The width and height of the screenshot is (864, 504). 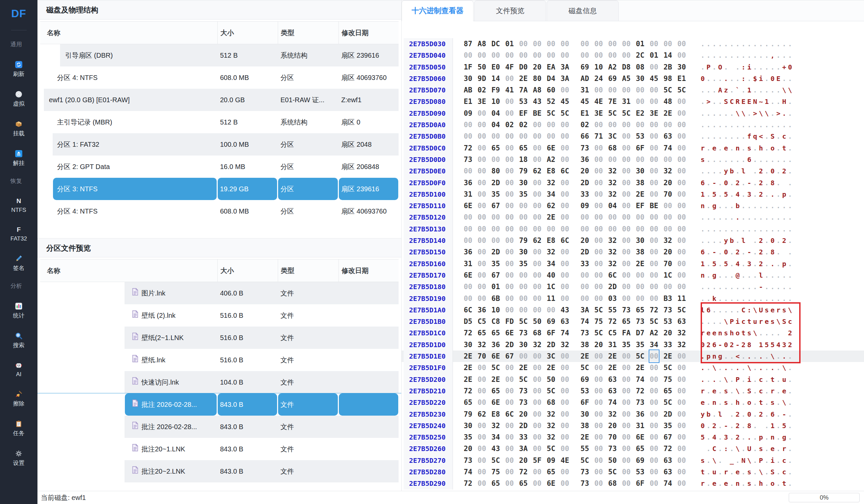 What do you see at coordinates (482, 356) in the screenshot?
I see `hex-byte: 70` at bounding box center [482, 356].